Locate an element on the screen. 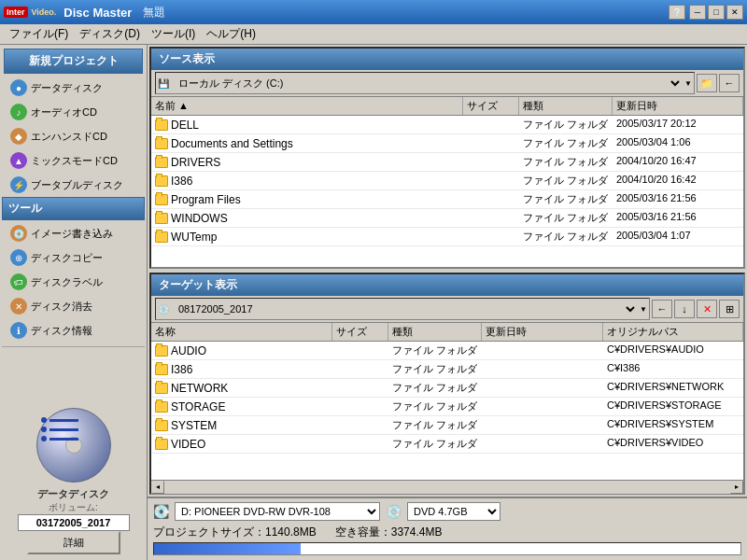 This screenshot has height=560, width=747. status-sizes: プロジェクトサイズ：1140.8MB 空き容量：3374.4MB is located at coordinates (447, 532).